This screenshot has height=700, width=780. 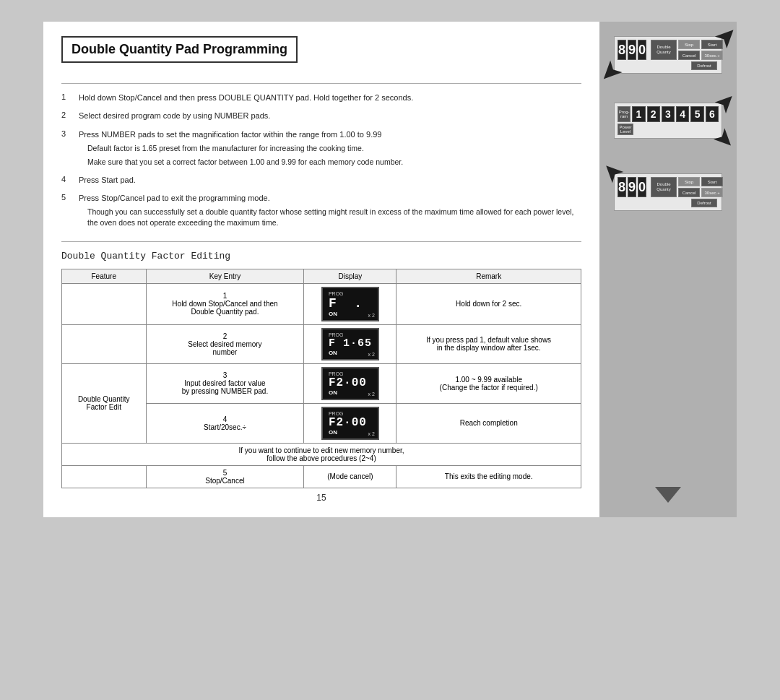 What do you see at coordinates (488, 344) in the screenshot?
I see `remark-text-2: If you press pad 1, default value showsi…` at bounding box center [488, 344].